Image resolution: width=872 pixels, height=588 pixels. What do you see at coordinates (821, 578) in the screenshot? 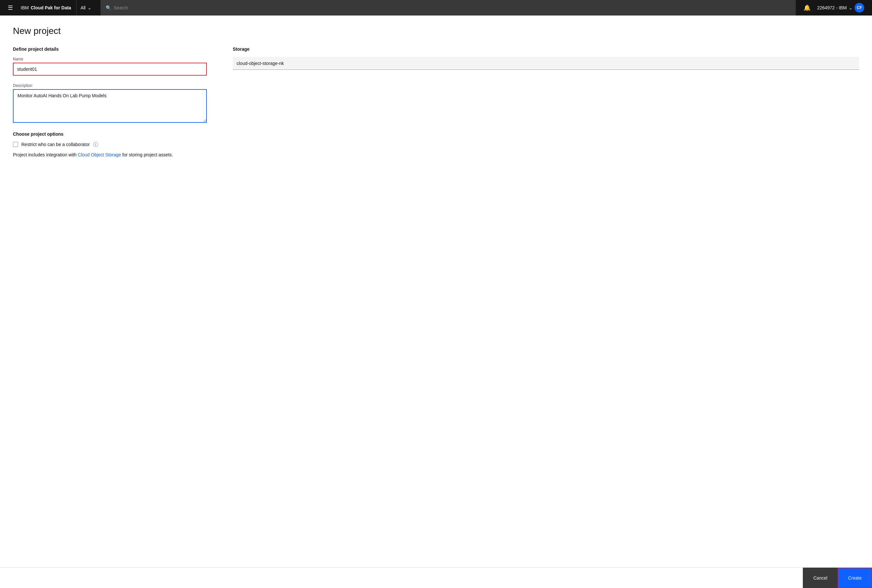
I see `cancel-button: Cancel` at bounding box center [821, 578].